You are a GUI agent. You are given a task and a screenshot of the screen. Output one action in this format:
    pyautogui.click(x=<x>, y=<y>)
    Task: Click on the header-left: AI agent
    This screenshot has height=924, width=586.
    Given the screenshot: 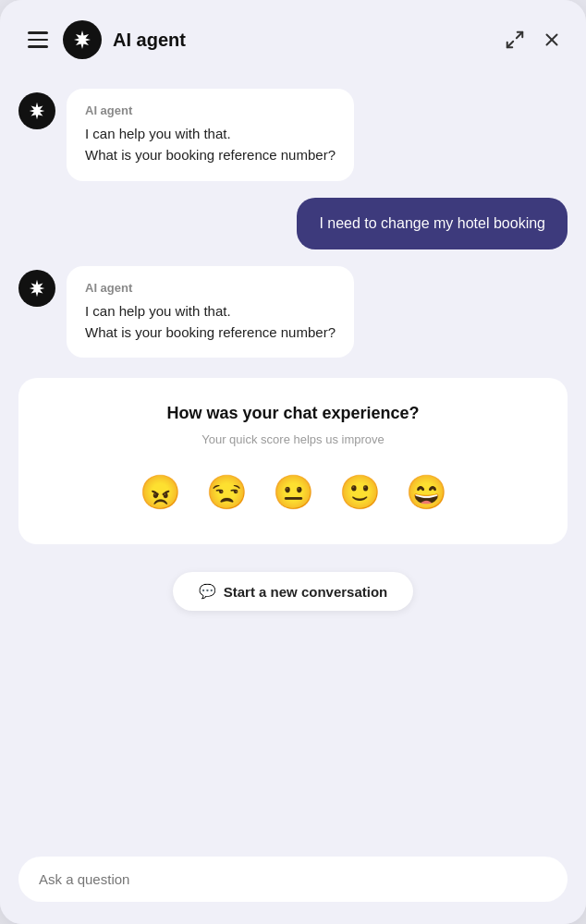 What is the action you would take?
    pyautogui.click(x=105, y=40)
    